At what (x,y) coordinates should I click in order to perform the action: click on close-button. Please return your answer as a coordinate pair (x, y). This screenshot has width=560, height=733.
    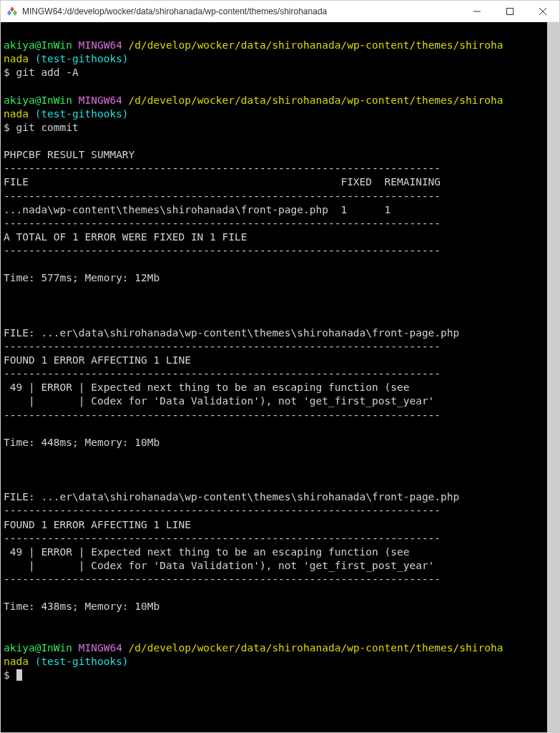
    Looking at the image, I should click on (543, 11).